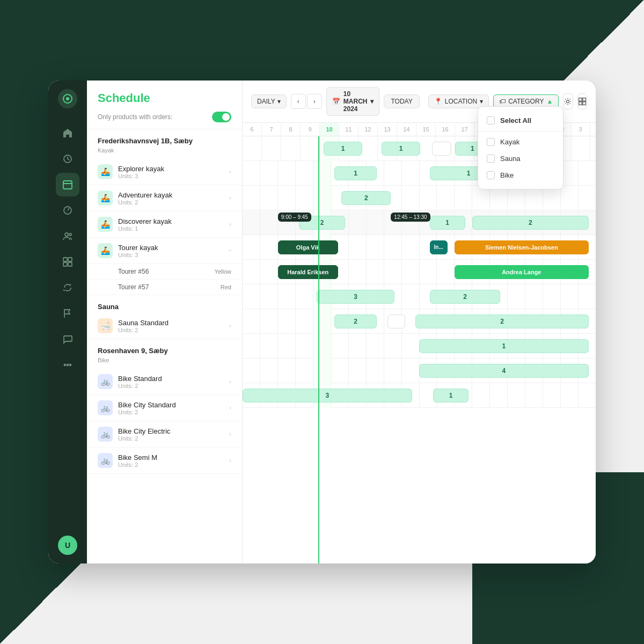 Image resolution: width=644 pixels, height=644 pixels. Describe the element at coordinates (164, 460) in the screenshot. I see `product-bike-semi-m: 🚲 Bike Semi M Units: 2 ›` at that location.